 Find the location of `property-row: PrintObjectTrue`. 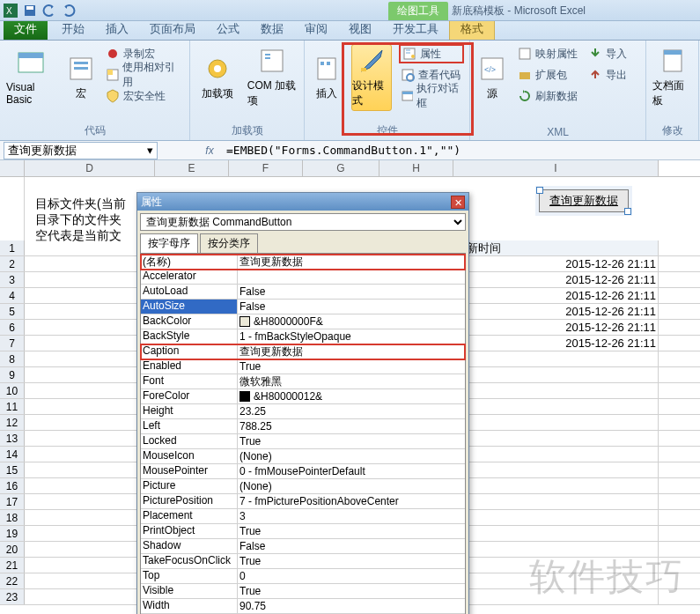

property-row: PrintObjectTrue is located at coordinates (303, 532).